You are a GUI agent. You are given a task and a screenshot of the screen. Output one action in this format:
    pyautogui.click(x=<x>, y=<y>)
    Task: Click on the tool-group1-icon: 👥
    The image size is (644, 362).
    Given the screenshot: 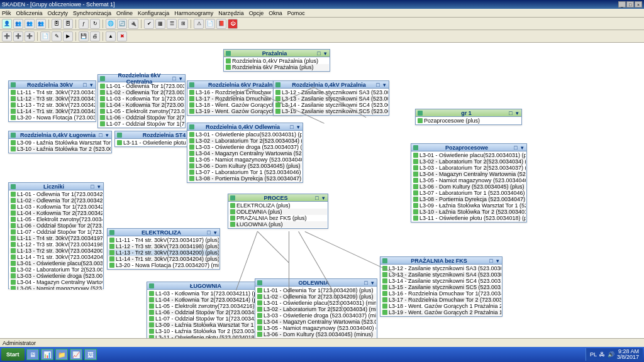 What is the action you would take?
    pyautogui.click(x=18, y=24)
    